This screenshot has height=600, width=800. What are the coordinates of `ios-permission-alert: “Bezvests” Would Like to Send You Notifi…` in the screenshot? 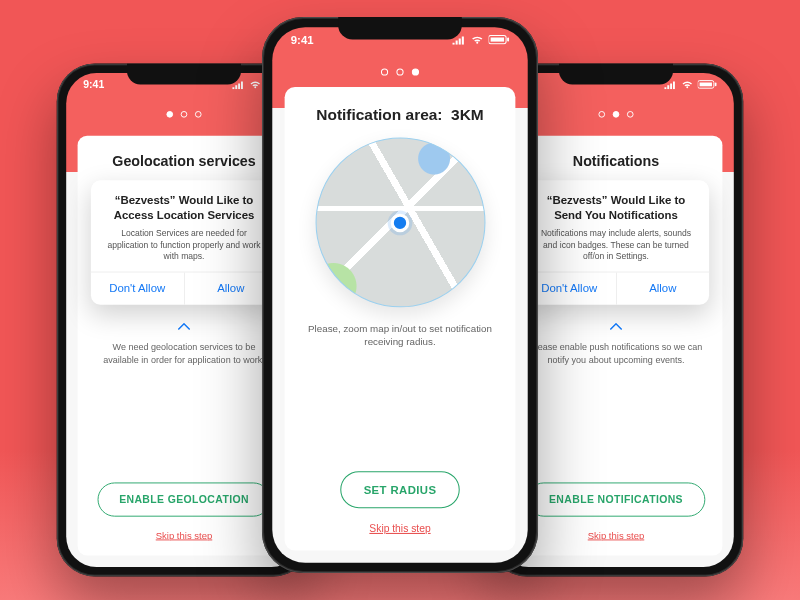 It's located at (616, 242).